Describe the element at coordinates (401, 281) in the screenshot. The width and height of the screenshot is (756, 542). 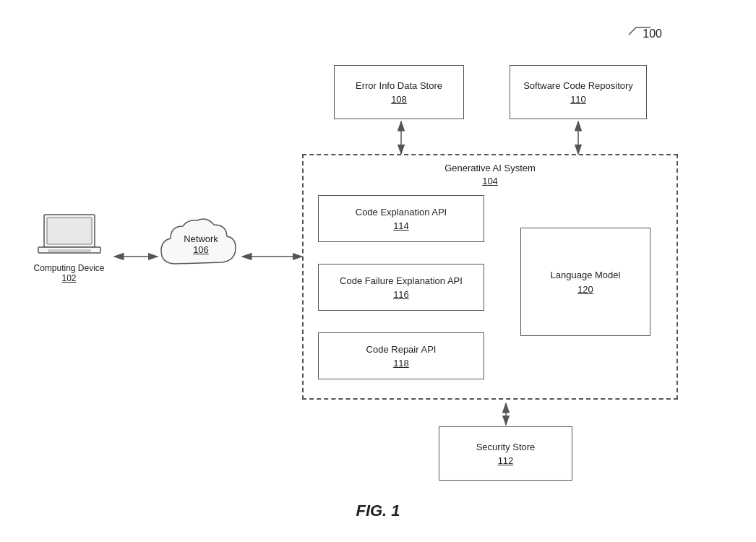
I see `code-failure-api-label: Code Failure Explanation API` at that location.